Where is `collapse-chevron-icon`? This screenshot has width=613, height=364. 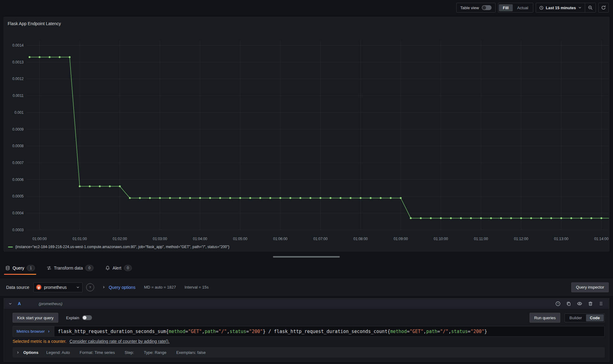
collapse-chevron-icon is located at coordinates (10, 304).